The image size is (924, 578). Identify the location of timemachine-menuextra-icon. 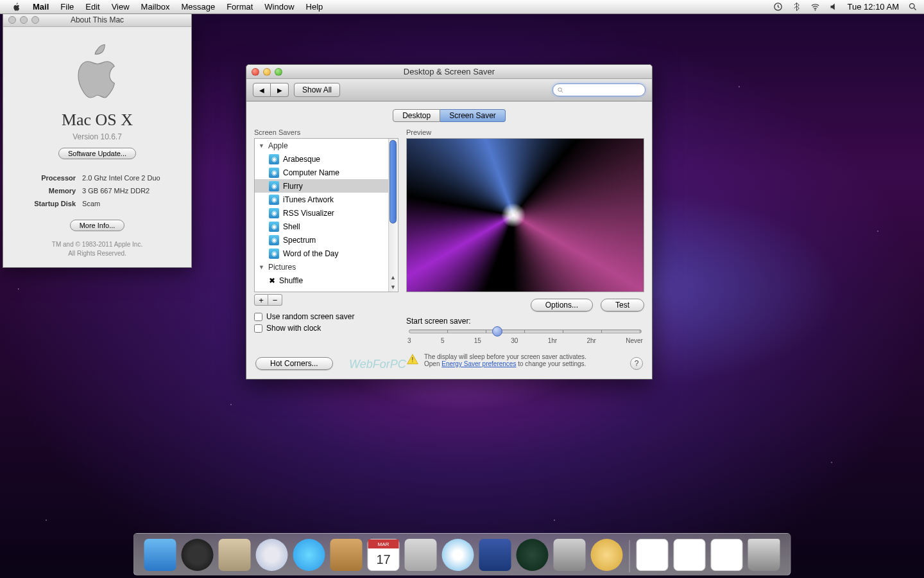
(778, 6).